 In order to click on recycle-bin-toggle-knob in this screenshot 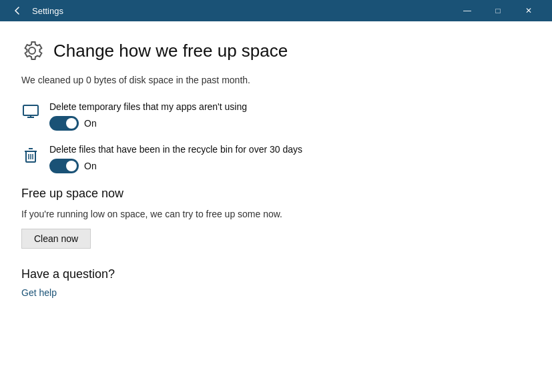, I will do `click(71, 166)`.